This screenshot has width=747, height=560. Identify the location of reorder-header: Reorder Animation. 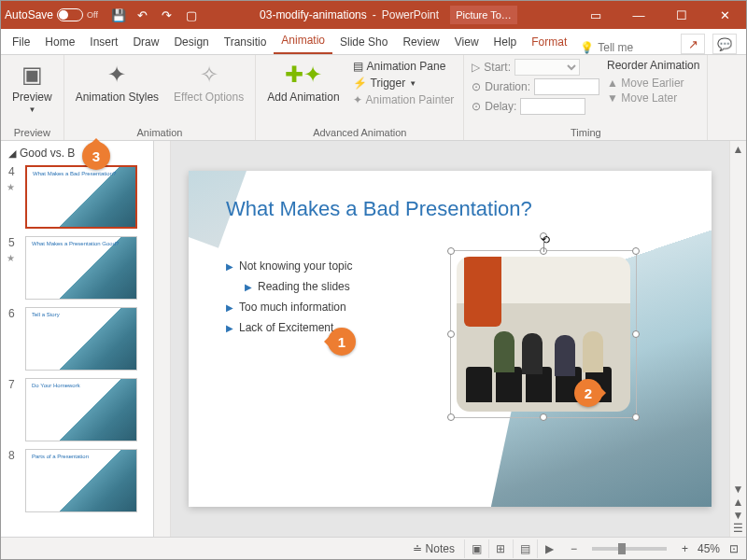
(654, 65).